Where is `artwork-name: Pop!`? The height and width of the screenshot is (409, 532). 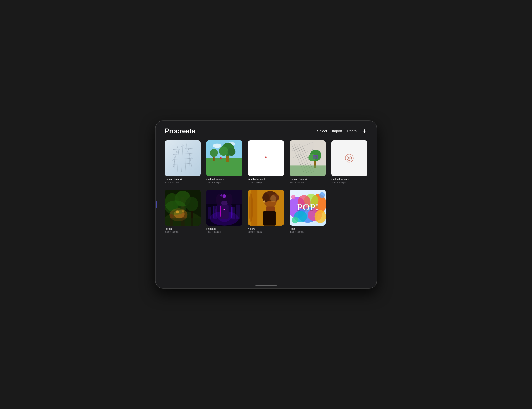 artwork-name: Pop! is located at coordinates (308, 229).